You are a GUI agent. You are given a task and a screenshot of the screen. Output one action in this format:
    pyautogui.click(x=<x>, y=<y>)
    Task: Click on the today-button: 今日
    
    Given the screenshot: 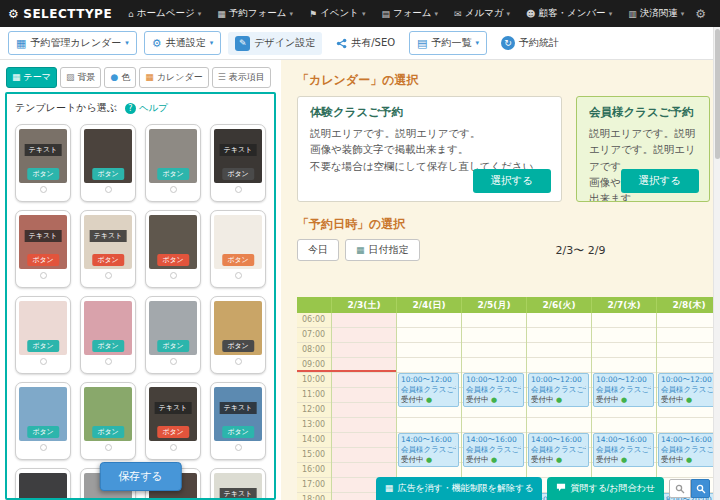 What is the action you would take?
    pyautogui.click(x=318, y=250)
    